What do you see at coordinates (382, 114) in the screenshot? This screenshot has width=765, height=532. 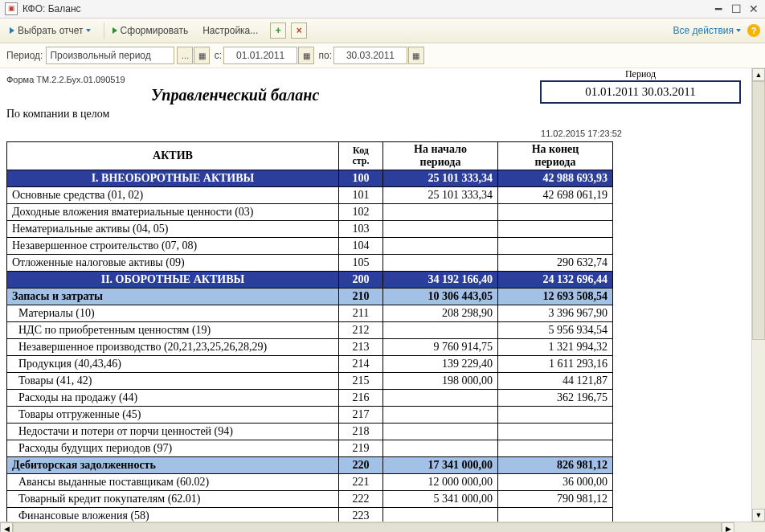 I see `company-line: По компании в целом` at bounding box center [382, 114].